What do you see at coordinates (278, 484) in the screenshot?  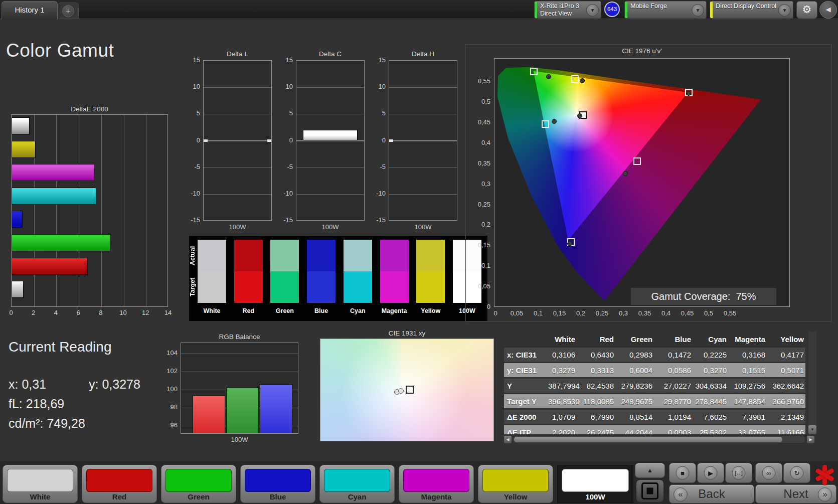 I see `pattern-button-blue: Blue` at bounding box center [278, 484].